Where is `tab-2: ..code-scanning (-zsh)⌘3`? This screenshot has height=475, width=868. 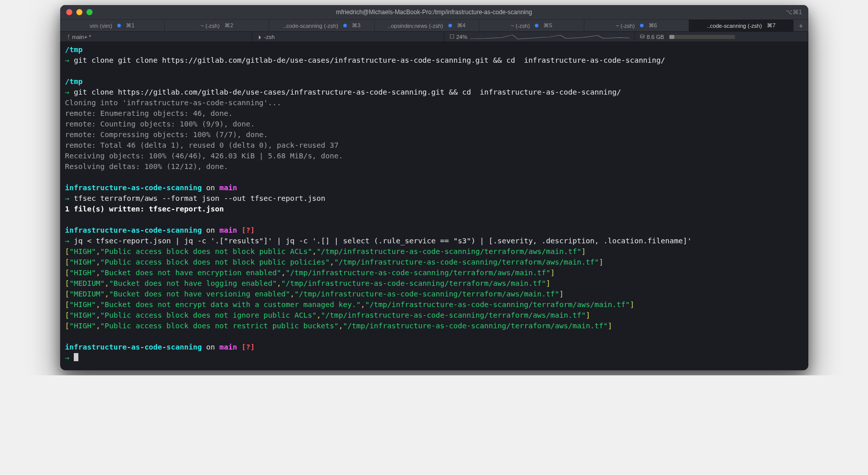
tab-2: ..code-scanning (-zsh)⌘3 is located at coordinates (322, 25).